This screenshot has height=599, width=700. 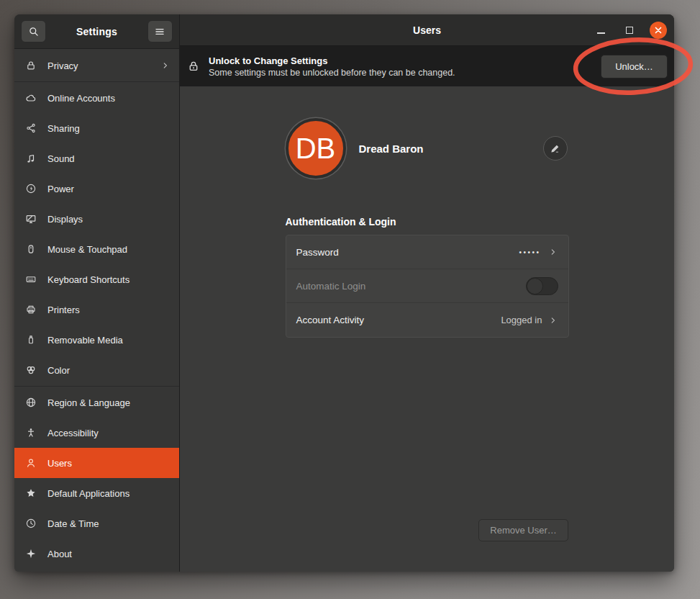 What do you see at coordinates (316, 148) in the screenshot?
I see `avatar: DB` at bounding box center [316, 148].